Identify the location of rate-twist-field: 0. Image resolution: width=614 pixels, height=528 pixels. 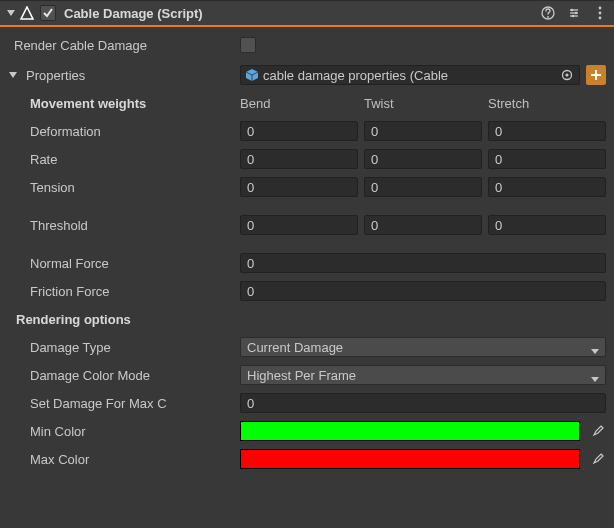
(423, 159).